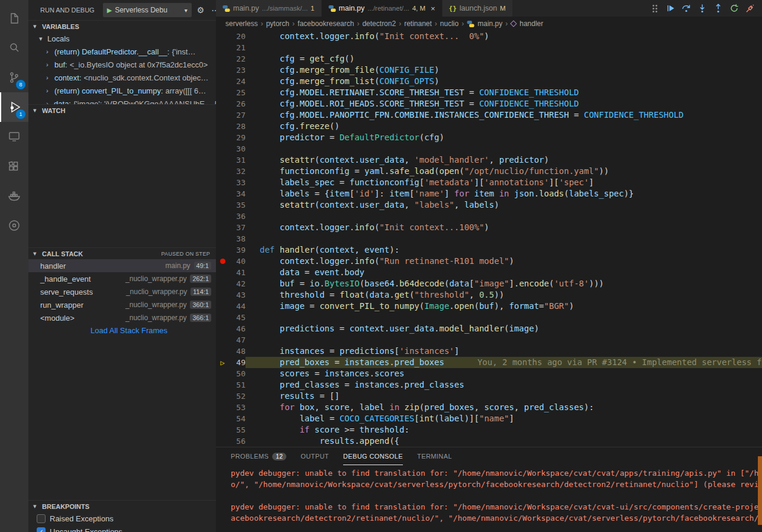 The height and width of the screenshot is (532, 762). I want to click on source-control-icon: 8, so click(14, 78).